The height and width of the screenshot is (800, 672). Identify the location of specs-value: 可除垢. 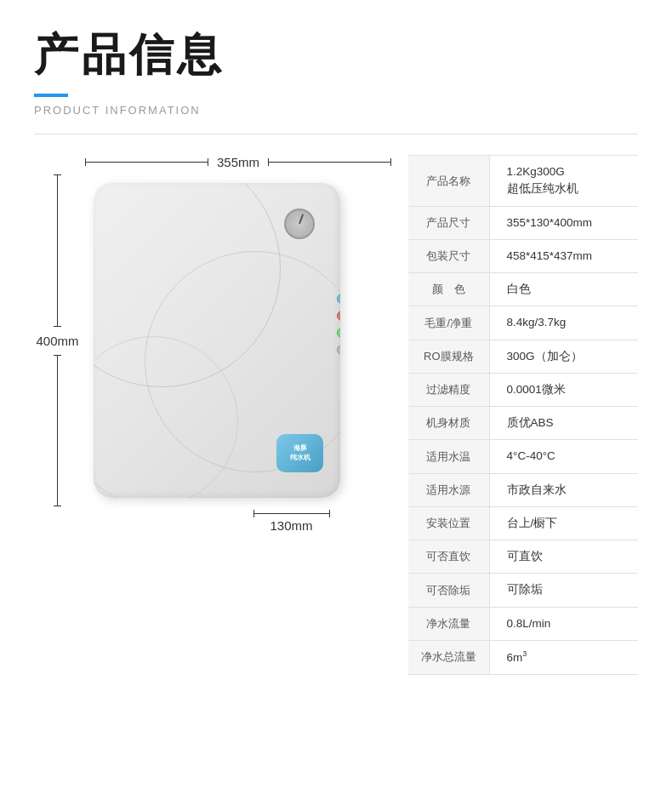
(563, 591).